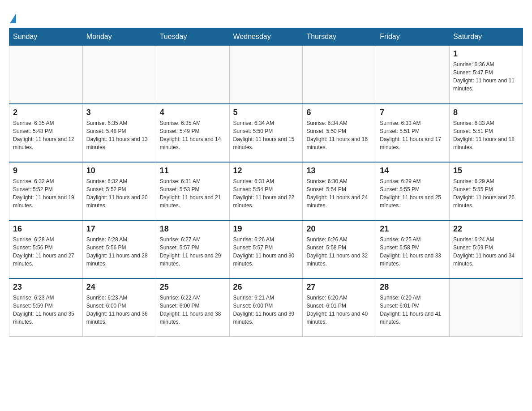 The width and height of the screenshot is (532, 411). What do you see at coordinates (46, 133) in the screenshot?
I see `calendar-day-cell: 2Sunrise: 6:35 AM Sunset: 5:48 PM Daylig…` at bounding box center [46, 133].